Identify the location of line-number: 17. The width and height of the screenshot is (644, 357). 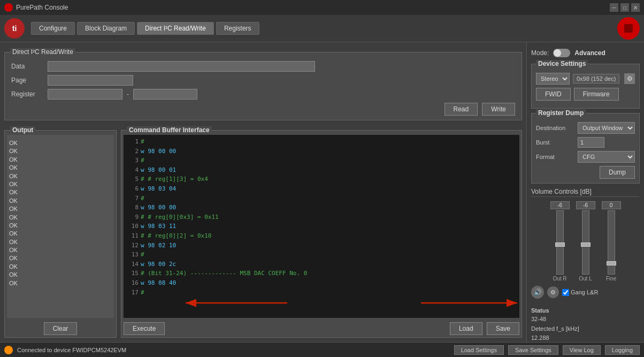
(132, 293).